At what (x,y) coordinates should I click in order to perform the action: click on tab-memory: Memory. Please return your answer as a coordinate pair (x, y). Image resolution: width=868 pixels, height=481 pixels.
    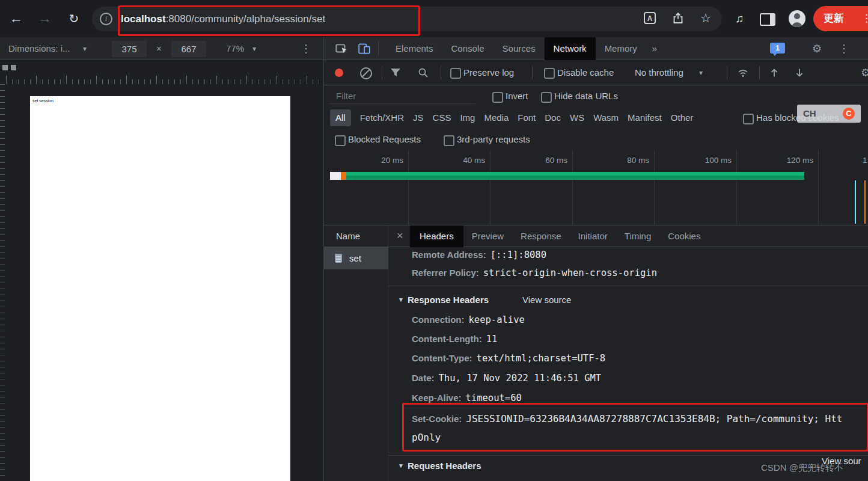
    Looking at the image, I should click on (621, 49).